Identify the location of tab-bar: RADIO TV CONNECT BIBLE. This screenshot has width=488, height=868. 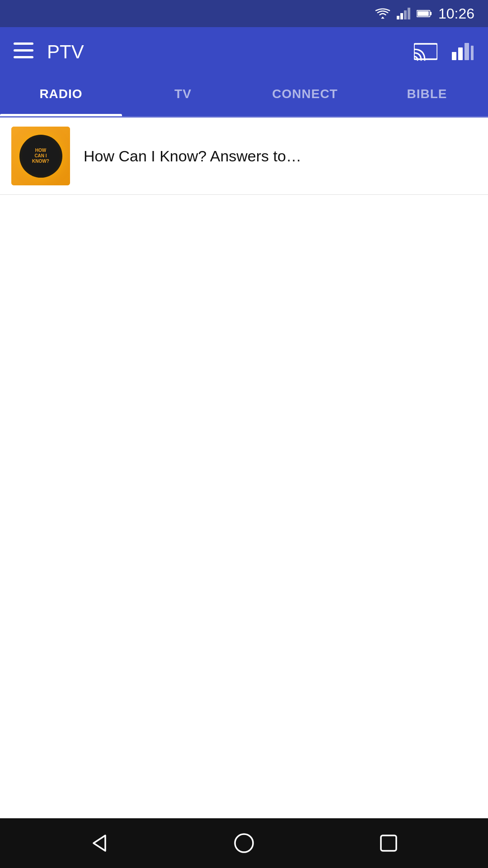
(244, 97).